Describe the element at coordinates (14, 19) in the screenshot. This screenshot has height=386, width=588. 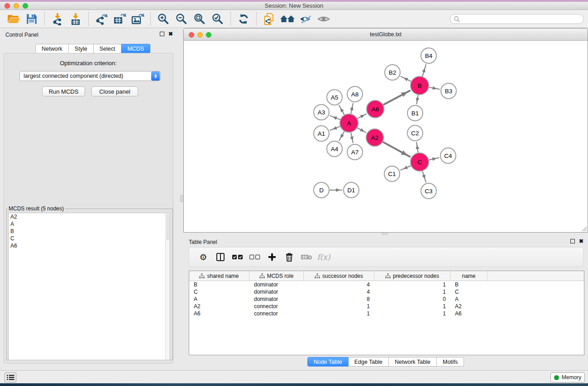
I see `open-folder-icon` at that location.